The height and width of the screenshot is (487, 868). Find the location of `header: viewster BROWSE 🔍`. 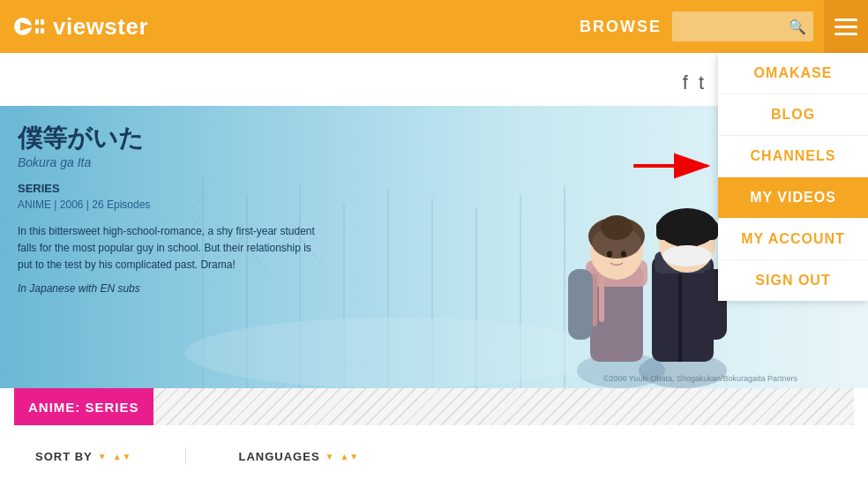

header: viewster BROWSE 🔍 is located at coordinates (434, 26).